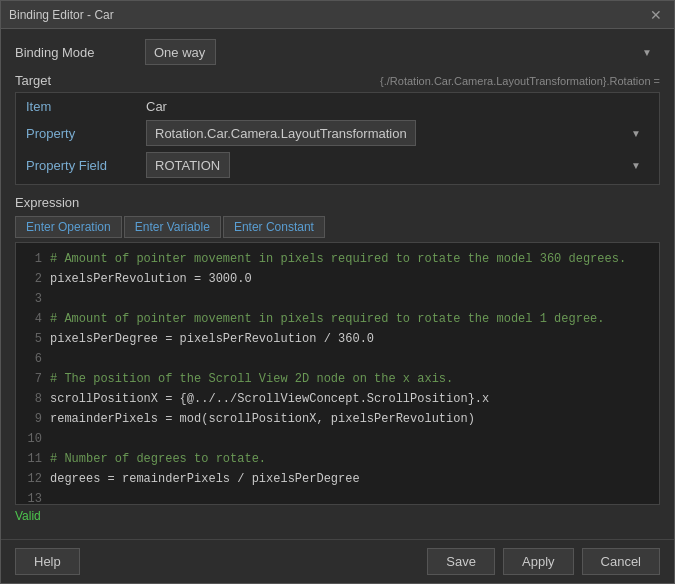 Image resolution: width=675 pixels, height=584 pixels. Describe the element at coordinates (338, 419) in the screenshot. I see `code-line: 9remainderPixels = mod(scrollPositionX, …` at that location.